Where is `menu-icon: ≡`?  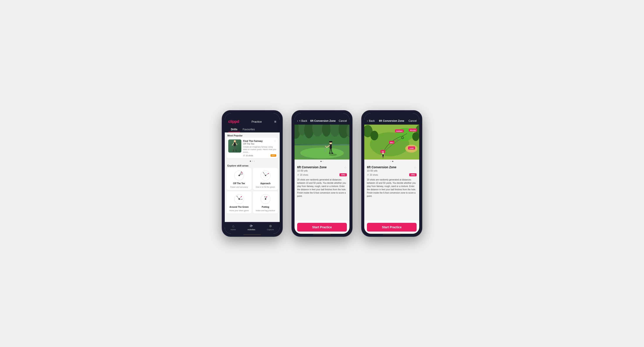
menu-icon: ≡ is located at coordinates (275, 122).